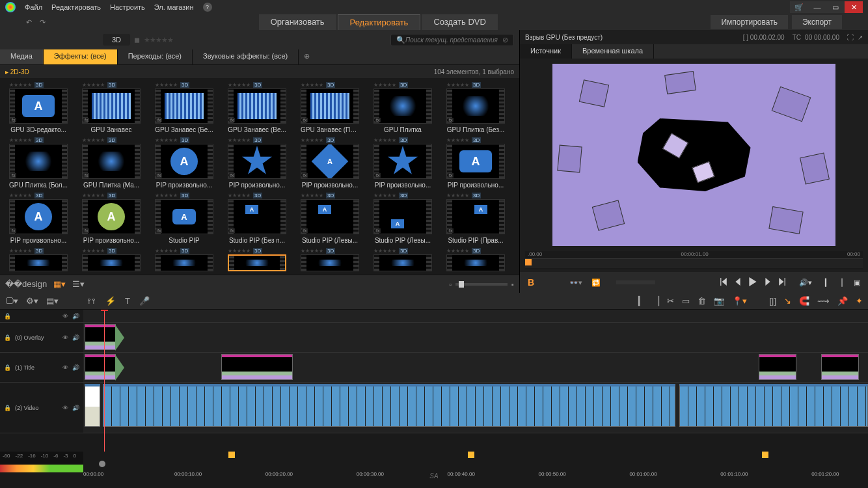 The height and width of the screenshot is (488, 868). What do you see at coordinates (749, 22) in the screenshot?
I see `import-button: Импортировать` at bounding box center [749, 22].